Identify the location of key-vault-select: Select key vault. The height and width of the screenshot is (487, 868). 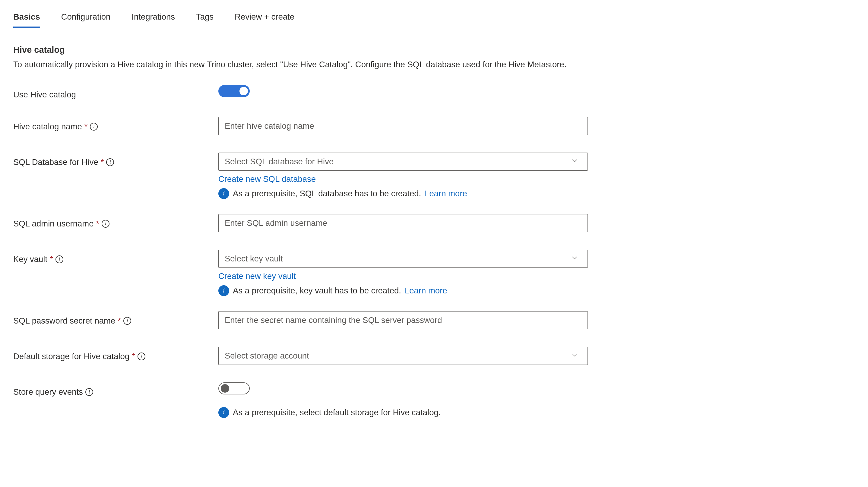
(403, 259).